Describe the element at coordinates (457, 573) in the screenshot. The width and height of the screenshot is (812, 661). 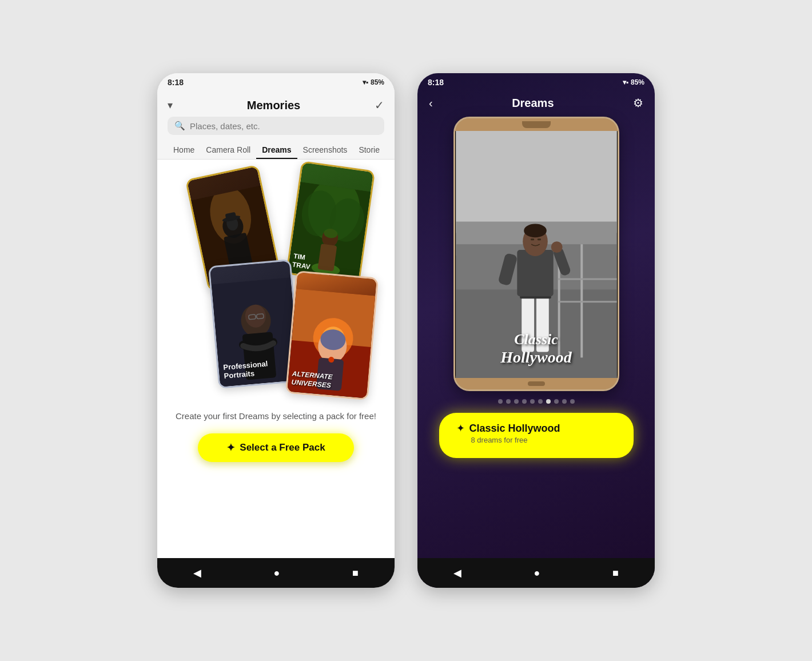
I see `nav-back-button-2: ◀` at that location.